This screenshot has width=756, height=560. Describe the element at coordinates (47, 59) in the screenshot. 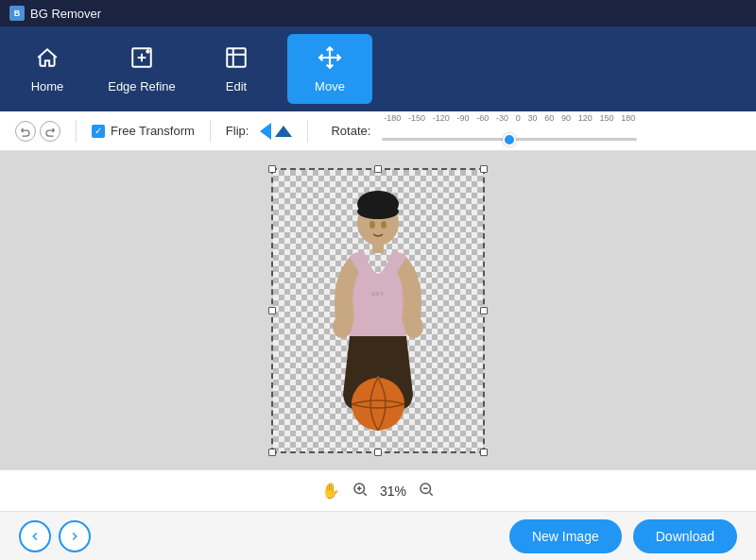

I see `home-icon` at that location.